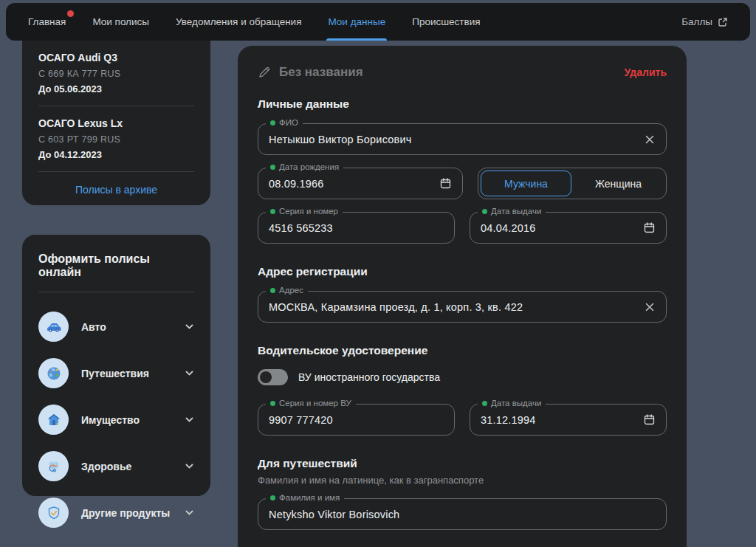  I want to click on gender-segmented-control: Мужчина Женщина, so click(572, 183).